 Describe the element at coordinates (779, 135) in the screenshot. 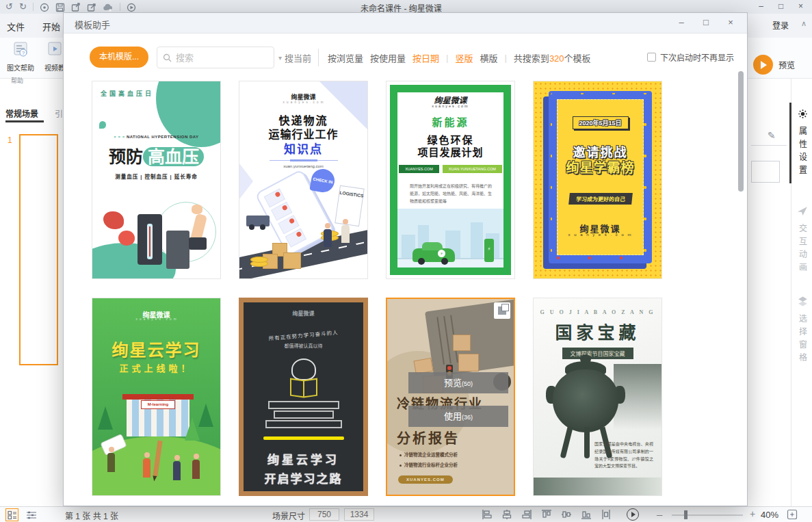

I see `edit-pencil-icon: ✎` at that location.